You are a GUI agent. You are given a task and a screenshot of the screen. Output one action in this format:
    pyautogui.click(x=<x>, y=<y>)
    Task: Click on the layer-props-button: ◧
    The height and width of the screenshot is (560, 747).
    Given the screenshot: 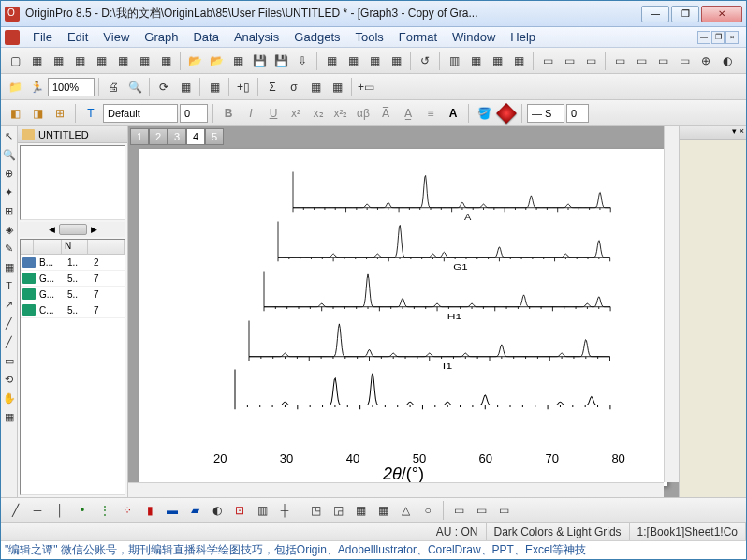 What is the action you would take?
    pyautogui.click(x=15, y=113)
    